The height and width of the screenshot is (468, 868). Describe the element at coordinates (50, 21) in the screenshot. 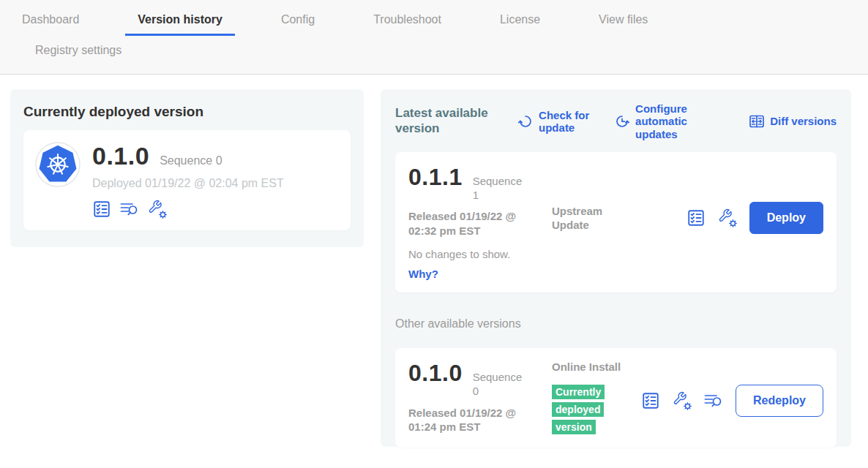

I see `tab-dashboard: Dashboard` at that location.